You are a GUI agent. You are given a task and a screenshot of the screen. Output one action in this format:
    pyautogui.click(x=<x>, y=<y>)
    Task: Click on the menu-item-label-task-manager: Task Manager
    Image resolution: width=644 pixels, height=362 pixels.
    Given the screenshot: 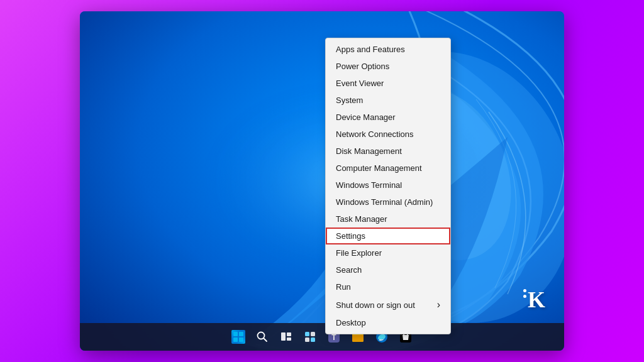 What is the action you would take?
    pyautogui.click(x=362, y=219)
    